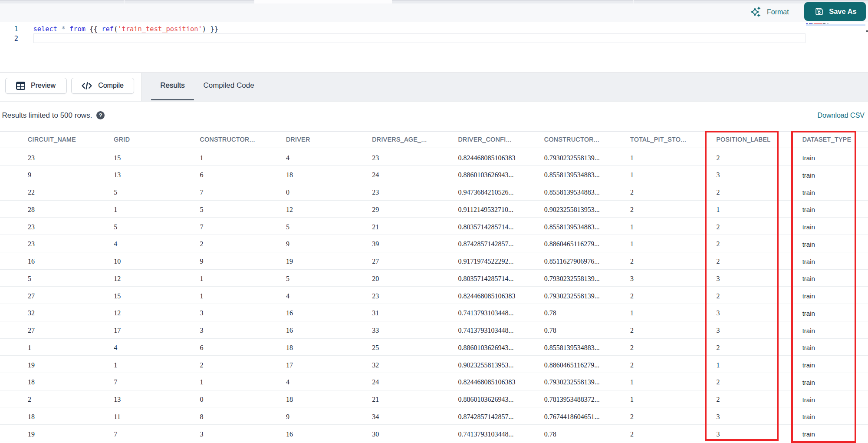 The image size is (868, 443). What do you see at coordinates (111, 86) in the screenshot?
I see `compile-label: Compile` at bounding box center [111, 86].